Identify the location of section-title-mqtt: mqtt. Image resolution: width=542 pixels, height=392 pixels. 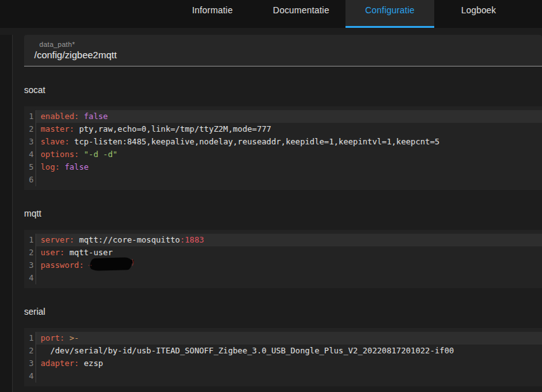
(283, 214).